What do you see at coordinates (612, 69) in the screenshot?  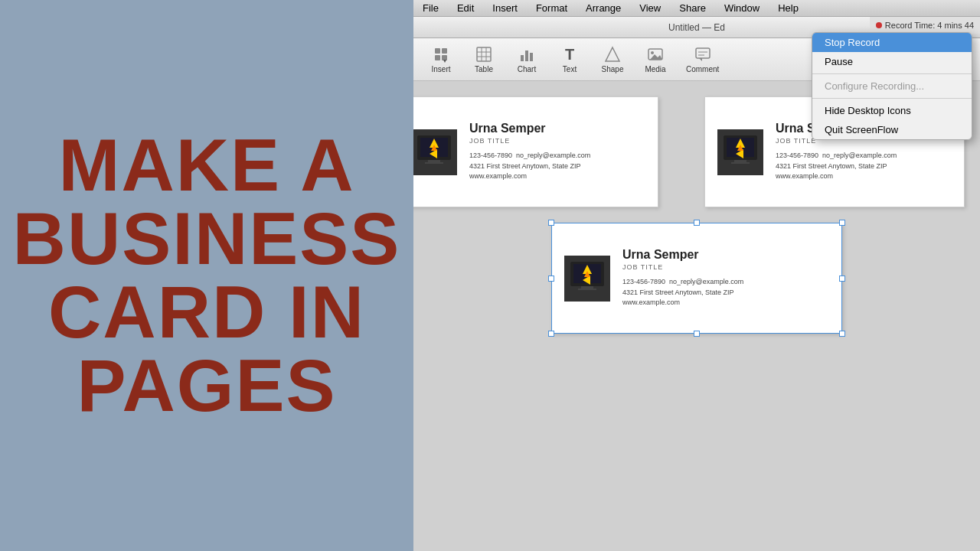 I see `shape-label: Shape` at bounding box center [612, 69].